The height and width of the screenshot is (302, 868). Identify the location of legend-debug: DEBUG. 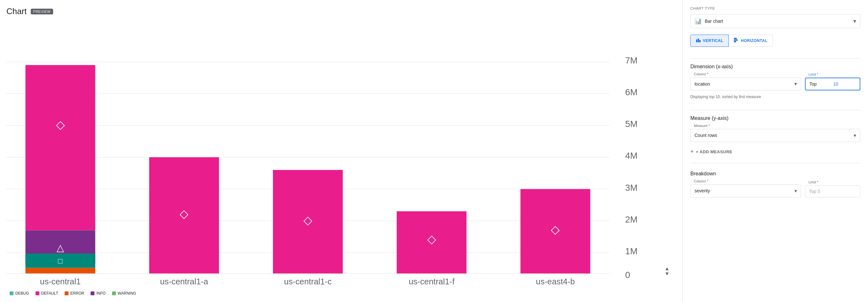
(19, 294).